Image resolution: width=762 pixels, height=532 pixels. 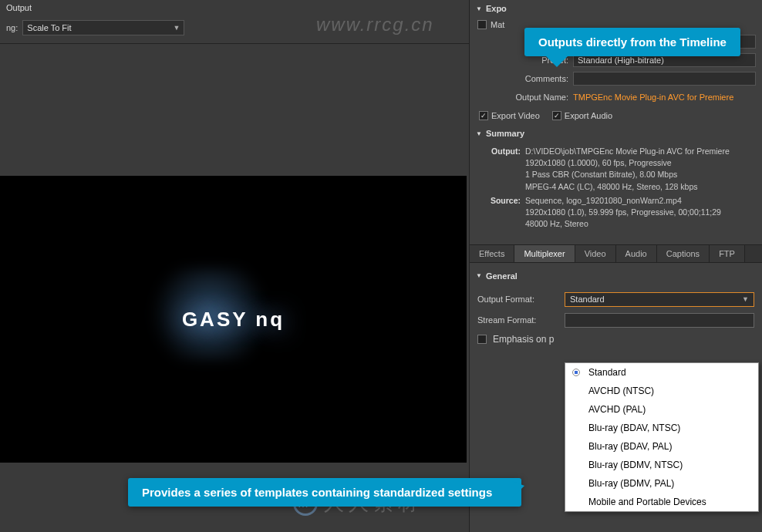 I want to click on option-bluray-bdmv-ntsc: Blu-ray (BDMV, NTSC), so click(x=662, y=465).